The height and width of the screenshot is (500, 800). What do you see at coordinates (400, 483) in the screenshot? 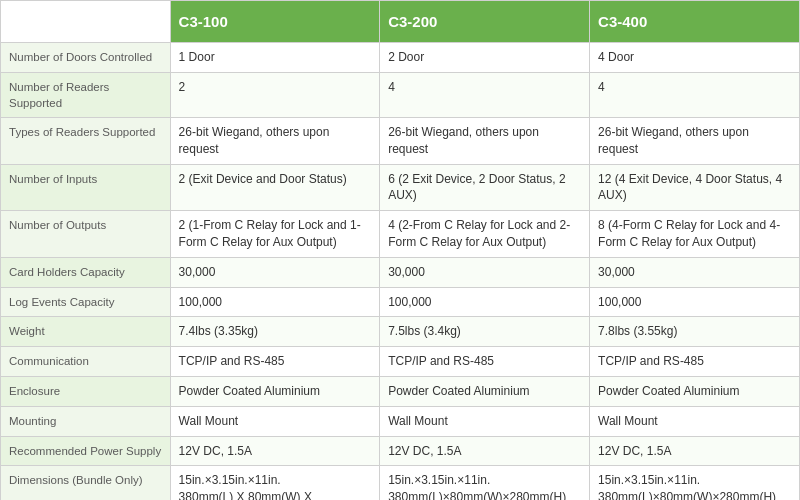
I see `table-row: Dimensions (Bundle Only)15in.×3.15in.×11…` at bounding box center [400, 483].